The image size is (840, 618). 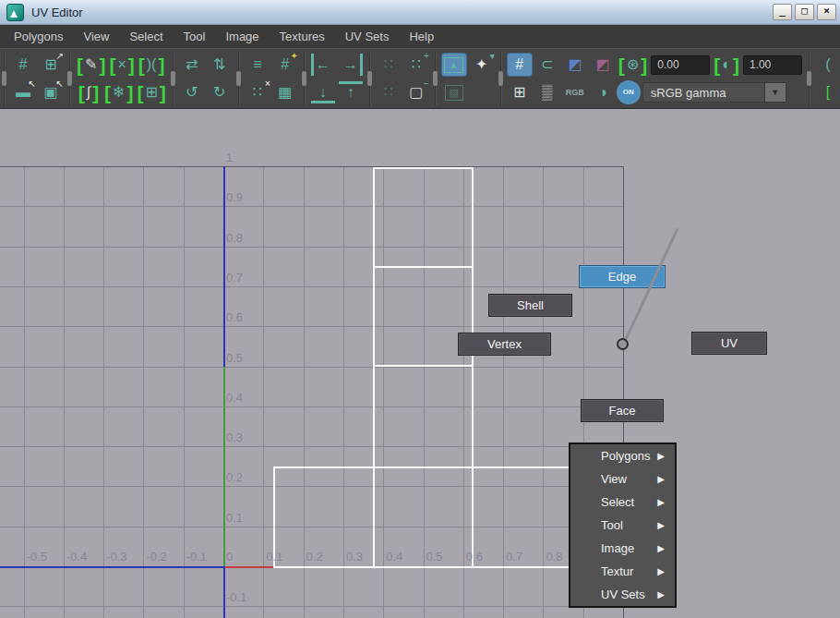 I want to click on align-left-icon: ←, so click(x=323, y=65).